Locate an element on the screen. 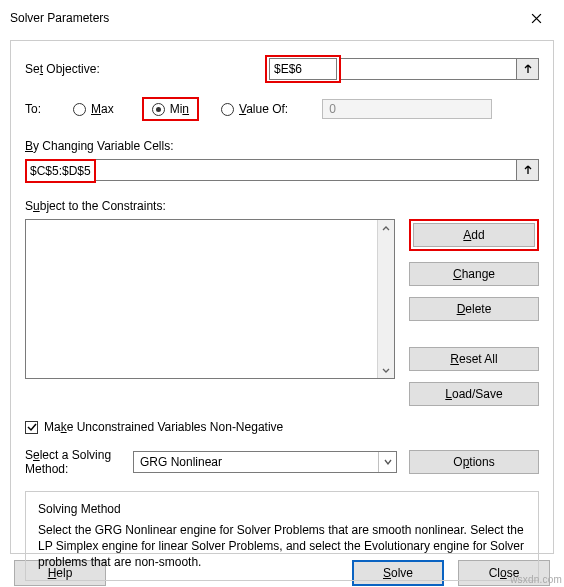 Image resolution: width=564 pixels, height=587 pixels. objective-highlight: $E$6 is located at coordinates (303, 69).